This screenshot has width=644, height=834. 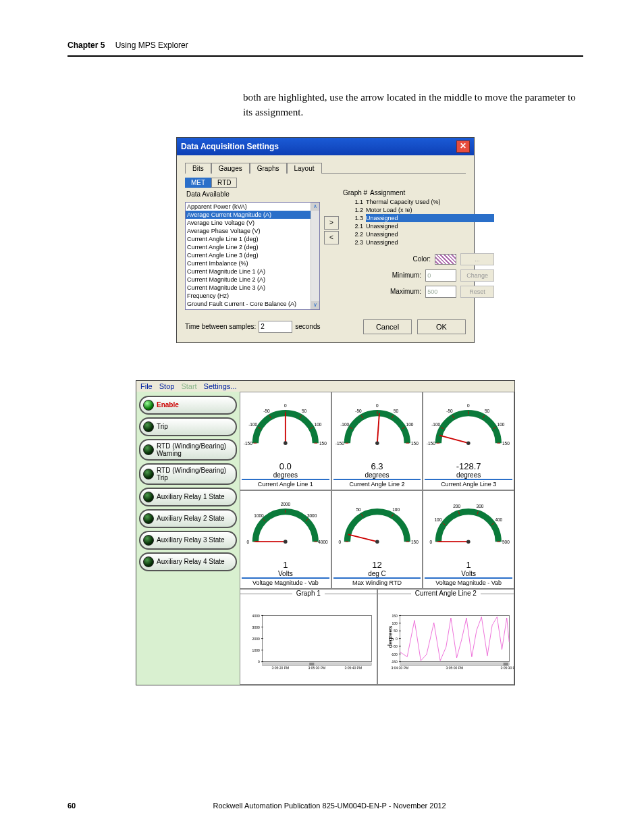 I want to click on tab-graphs: Graphs, so click(x=269, y=168).